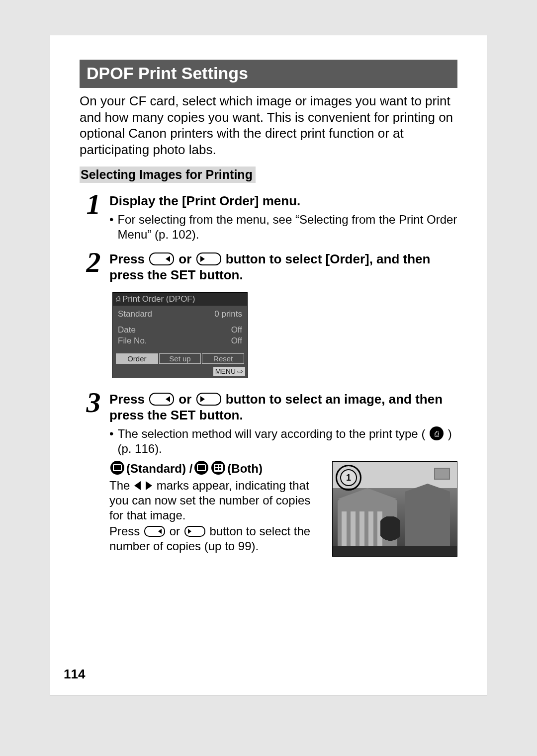 The height and width of the screenshot is (756, 537). I want to click on lcd-print-order-screenshot: ⎙ Print Order (DPOF) Standard 0 prints D…, so click(180, 335).